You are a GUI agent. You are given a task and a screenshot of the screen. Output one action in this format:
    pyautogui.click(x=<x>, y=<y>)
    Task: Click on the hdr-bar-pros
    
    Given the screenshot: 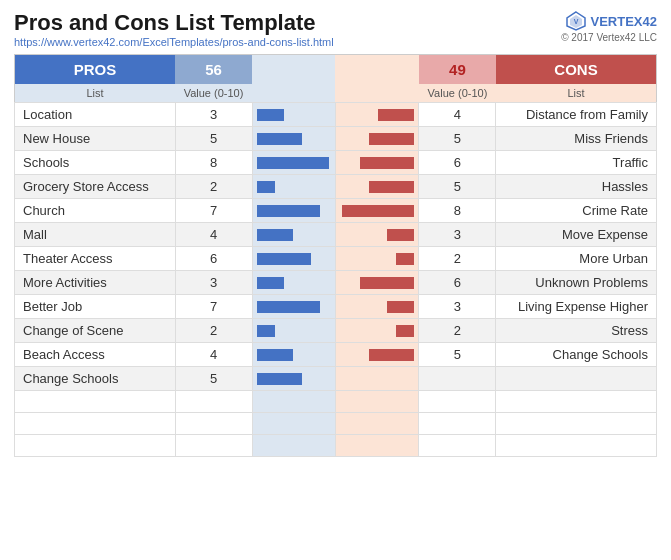 What is the action you would take?
    pyautogui.click(x=294, y=94)
    